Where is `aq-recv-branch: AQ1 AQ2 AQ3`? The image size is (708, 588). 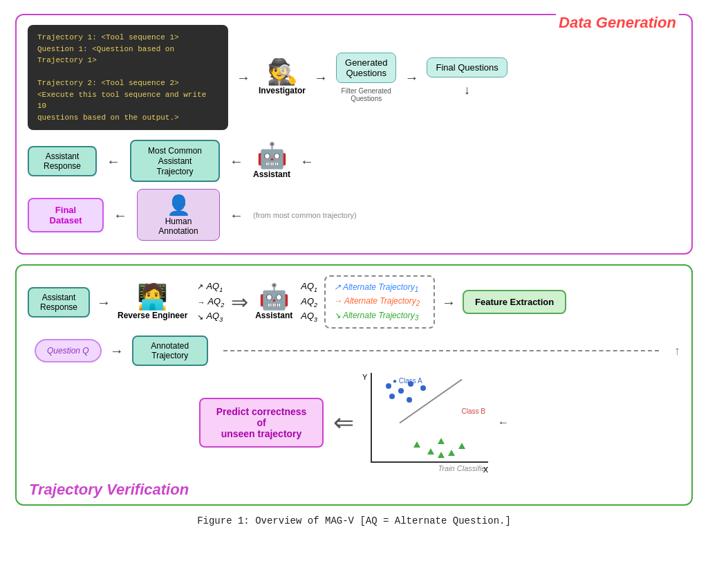 aq-recv-branch: AQ1 AQ2 AQ3 is located at coordinates (309, 302).